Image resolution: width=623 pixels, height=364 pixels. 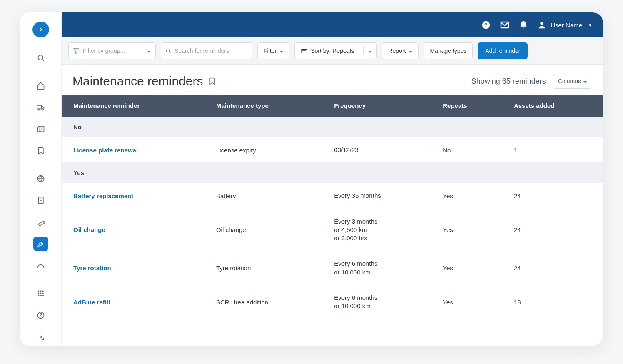 What do you see at coordinates (332, 268) in the screenshot?
I see `table-row: Tyre rotationTyre rotationEvery 6 months…` at bounding box center [332, 268].